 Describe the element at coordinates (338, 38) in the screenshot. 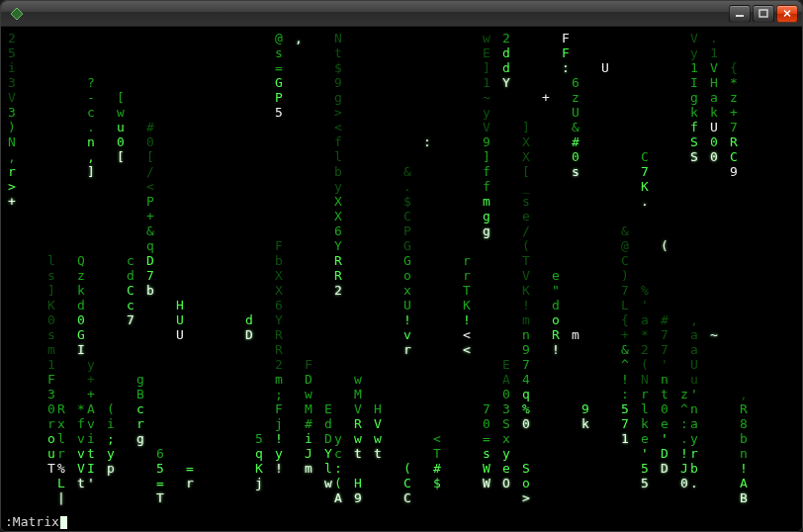

I see `matrix-cell: N` at that location.